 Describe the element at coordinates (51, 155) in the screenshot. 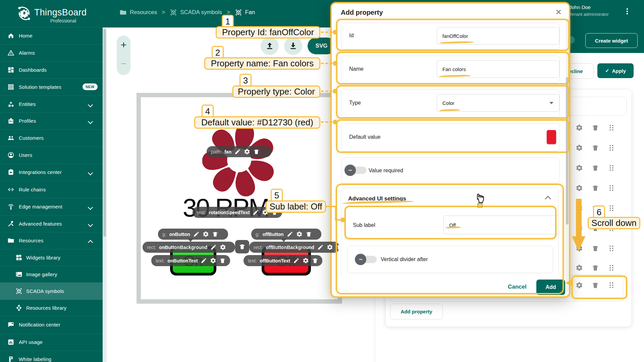

I see `sidebar-item-users: Users` at that location.